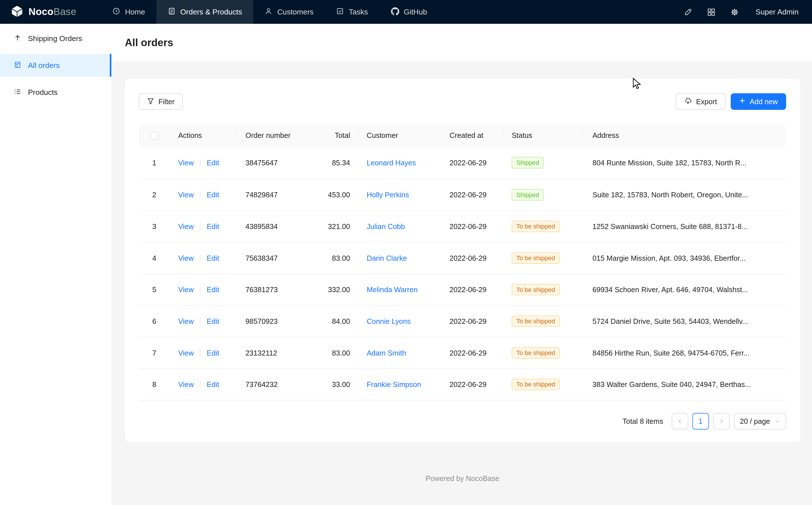 This screenshot has width=812, height=505. I want to click on order-number-cell: 73764232, so click(275, 384).